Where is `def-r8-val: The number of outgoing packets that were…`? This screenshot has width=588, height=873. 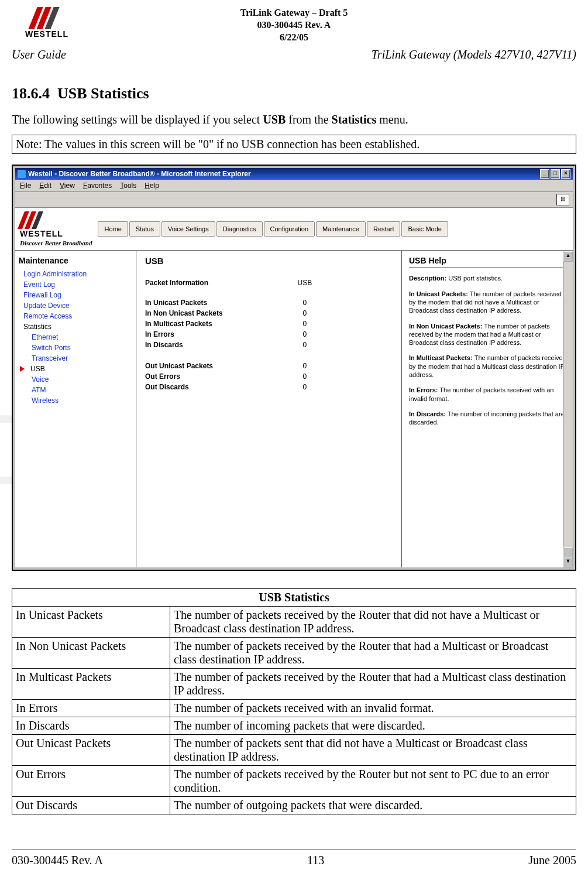
def-r8-val: The number of outgoing packets that were… is located at coordinates (373, 806).